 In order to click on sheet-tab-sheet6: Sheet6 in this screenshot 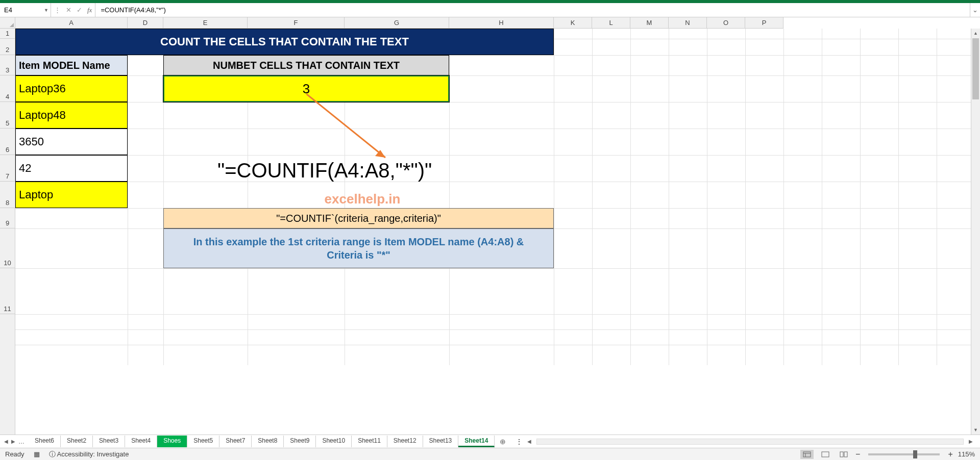, I will do `click(45, 442)`.